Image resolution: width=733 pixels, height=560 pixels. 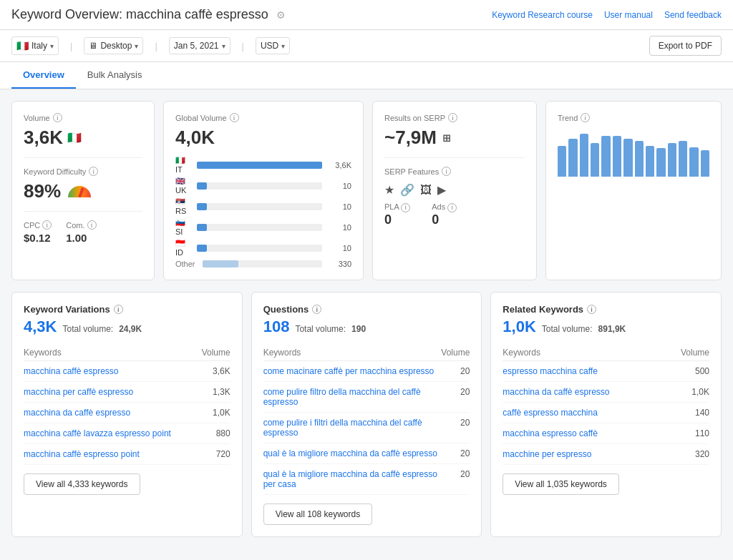 What do you see at coordinates (119, 309) in the screenshot?
I see `kv-info-icon: i` at bounding box center [119, 309].